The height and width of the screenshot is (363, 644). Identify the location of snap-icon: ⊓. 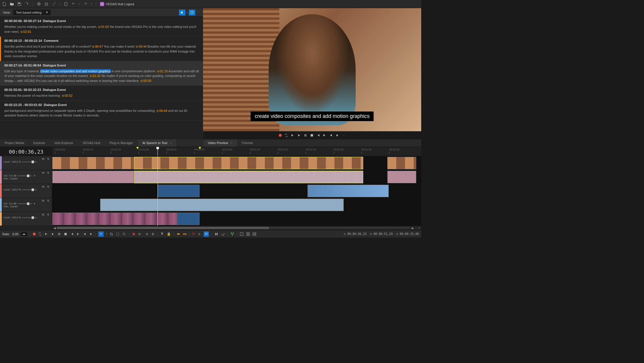
(194, 234).